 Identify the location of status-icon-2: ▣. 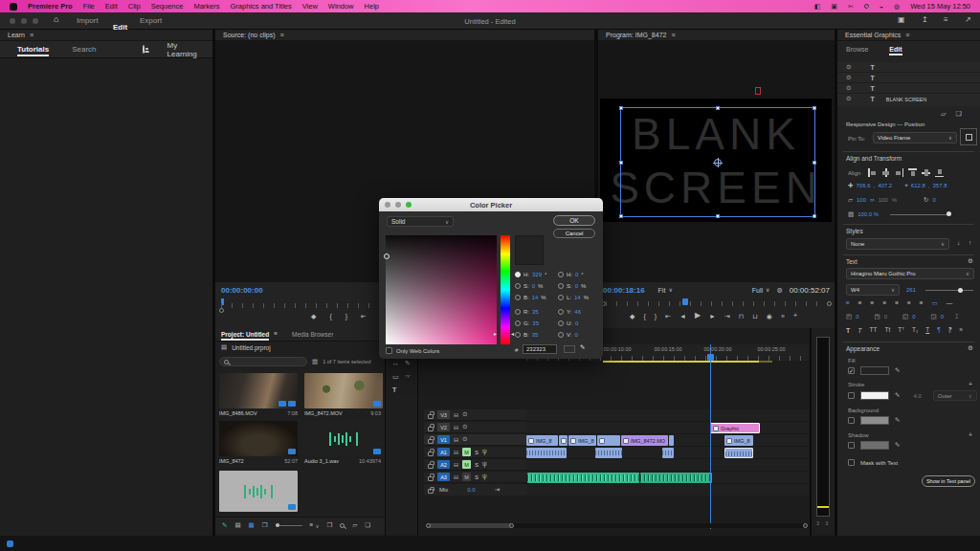
(835, 7).